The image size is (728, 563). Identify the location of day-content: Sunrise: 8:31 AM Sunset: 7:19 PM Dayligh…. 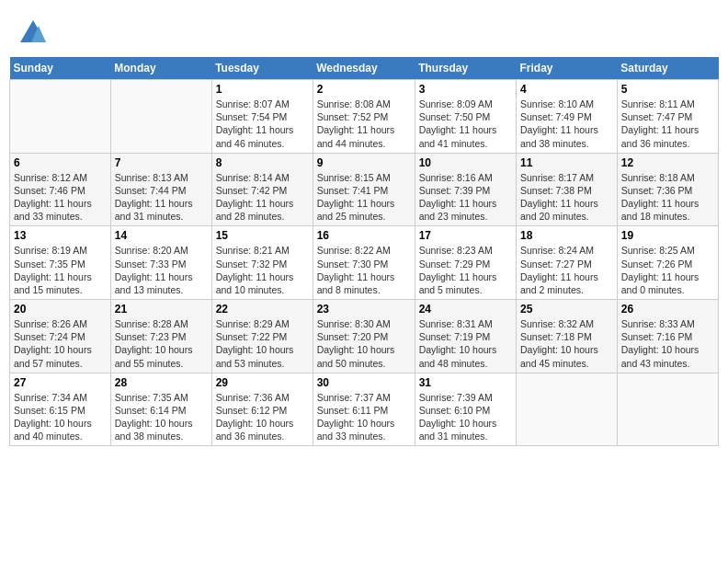
(465, 344).